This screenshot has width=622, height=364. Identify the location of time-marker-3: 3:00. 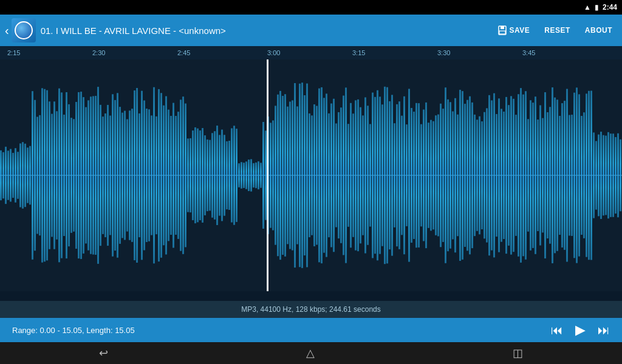
(273, 53).